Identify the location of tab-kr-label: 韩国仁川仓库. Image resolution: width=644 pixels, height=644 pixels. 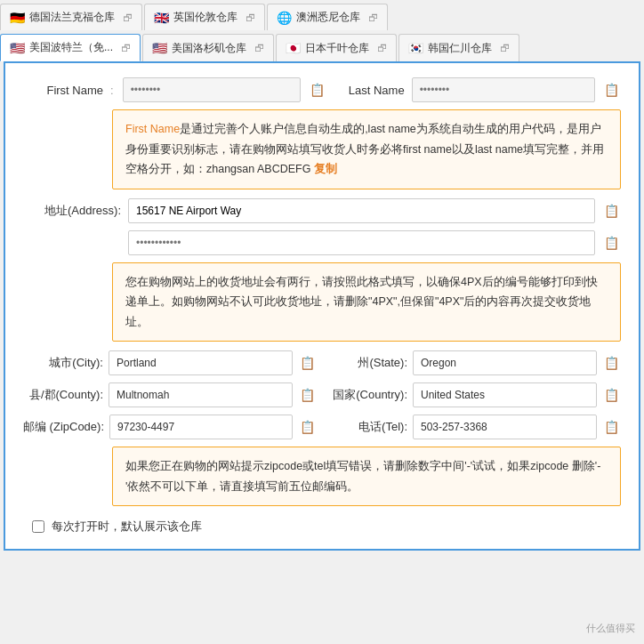
(460, 48).